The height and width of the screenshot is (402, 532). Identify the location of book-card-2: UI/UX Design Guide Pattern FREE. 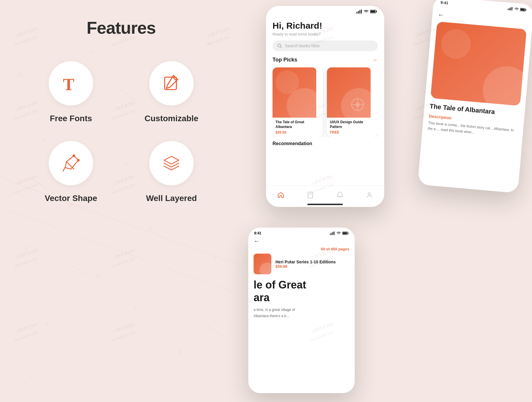
(352, 102).